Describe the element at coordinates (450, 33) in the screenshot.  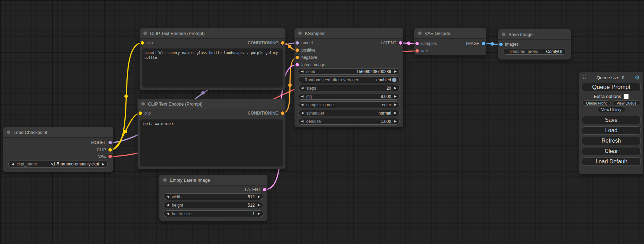
I see `node-title-bar: VAE Decode` at that location.